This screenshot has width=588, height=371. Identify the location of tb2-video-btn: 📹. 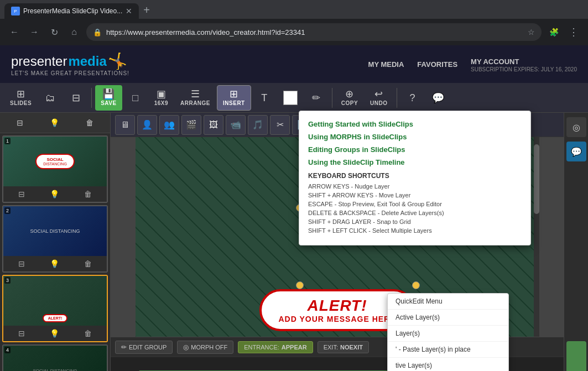
(236, 125).